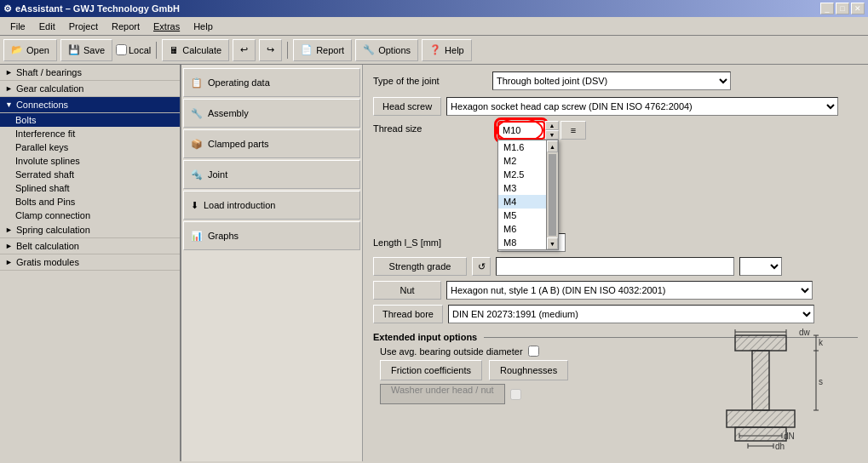  Describe the element at coordinates (18, 26) in the screenshot. I see `menu-file: File` at that location.